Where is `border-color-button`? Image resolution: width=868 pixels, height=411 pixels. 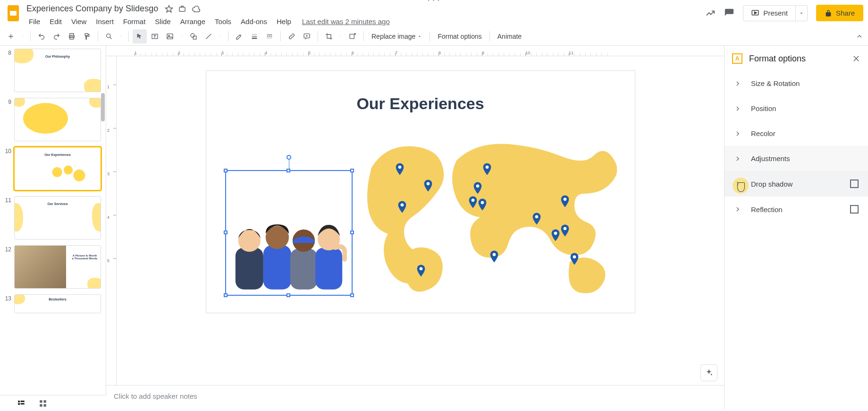 border-color-button is located at coordinates (239, 36).